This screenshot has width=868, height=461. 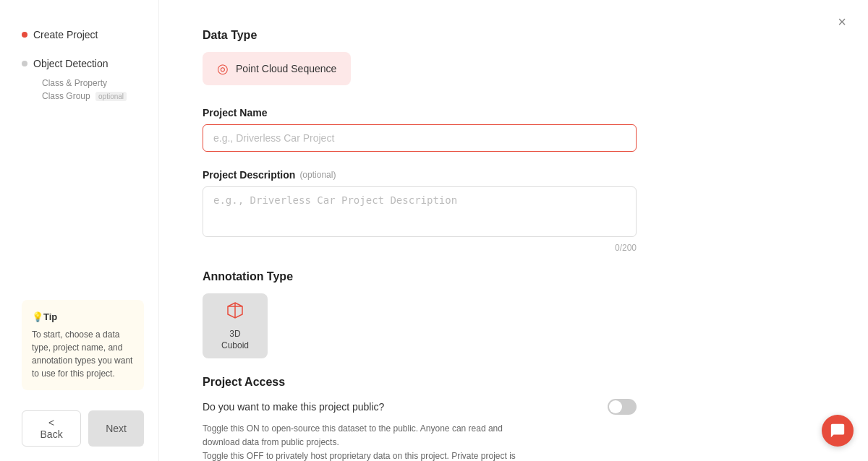 I want to click on sidebar-create-project: Create Project, so click(x=82, y=35).